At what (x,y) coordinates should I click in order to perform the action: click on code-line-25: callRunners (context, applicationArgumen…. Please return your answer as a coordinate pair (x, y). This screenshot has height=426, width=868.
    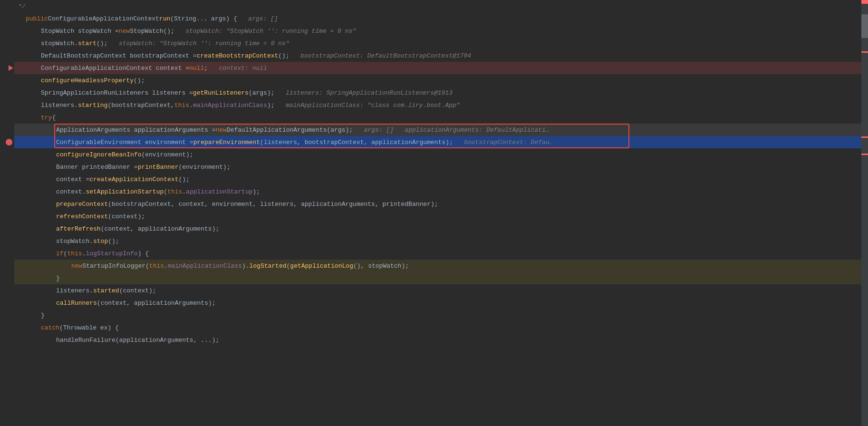
    Looking at the image, I should click on (441, 303).